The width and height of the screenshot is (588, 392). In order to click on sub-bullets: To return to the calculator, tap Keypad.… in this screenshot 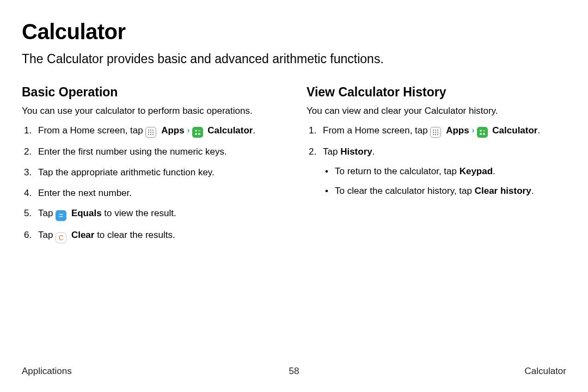, I will do `click(444, 181)`.